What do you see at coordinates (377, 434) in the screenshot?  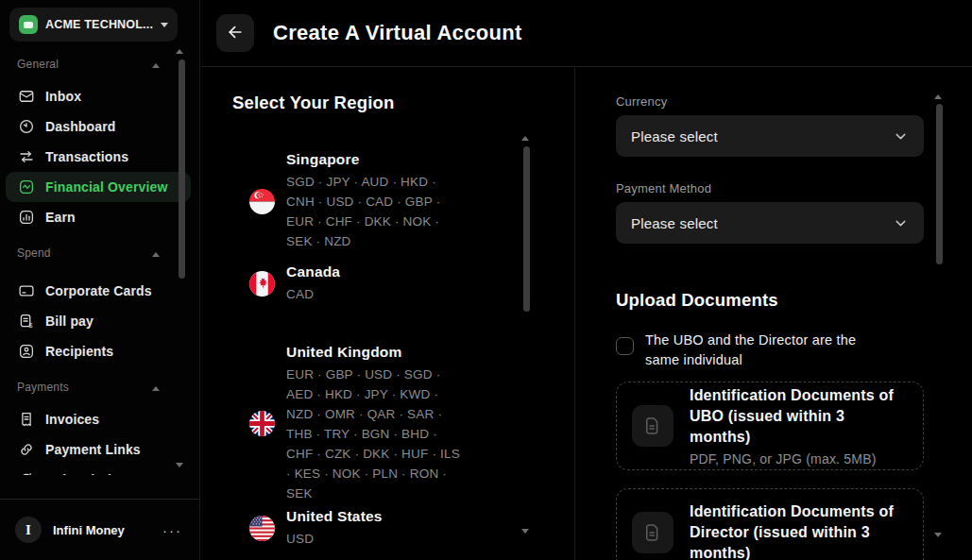 I see `region-currencies: EUR · GBP · USD · SGD · AED · HKD · JPY …` at bounding box center [377, 434].